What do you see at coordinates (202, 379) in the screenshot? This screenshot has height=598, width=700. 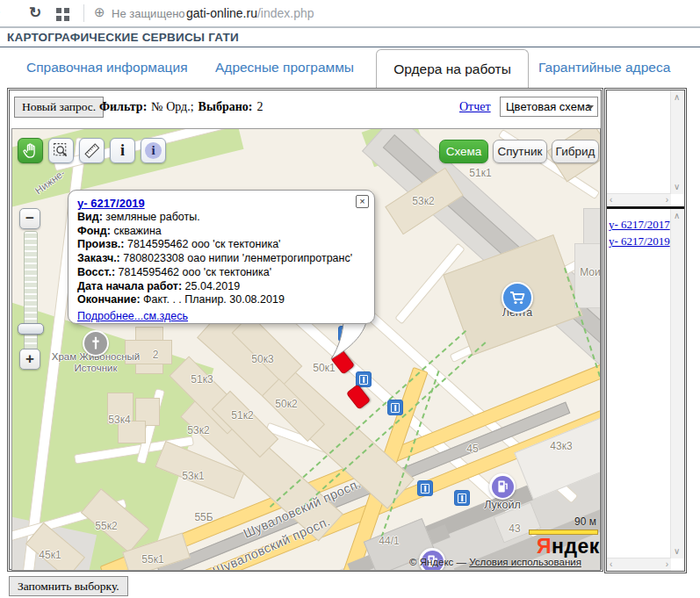 I see `map-label: 51к3` at bounding box center [202, 379].